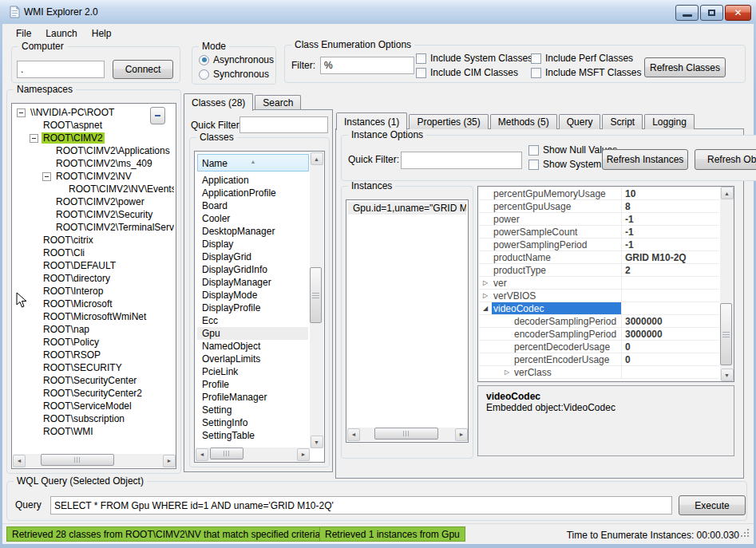  I want to click on classes-quick-filter-input, so click(284, 124).